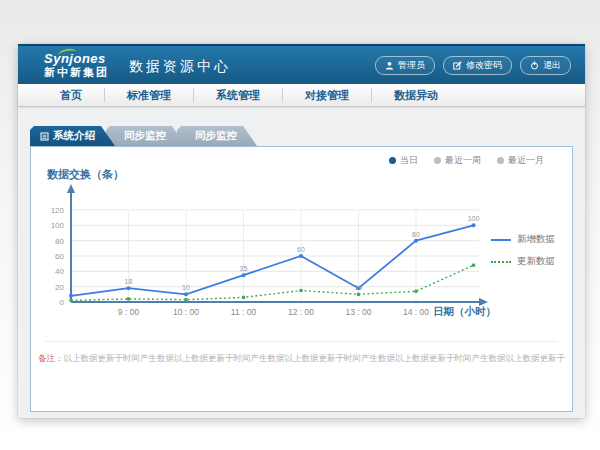  I want to click on tab-system-intro: 系统介绍, so click(72, 136).